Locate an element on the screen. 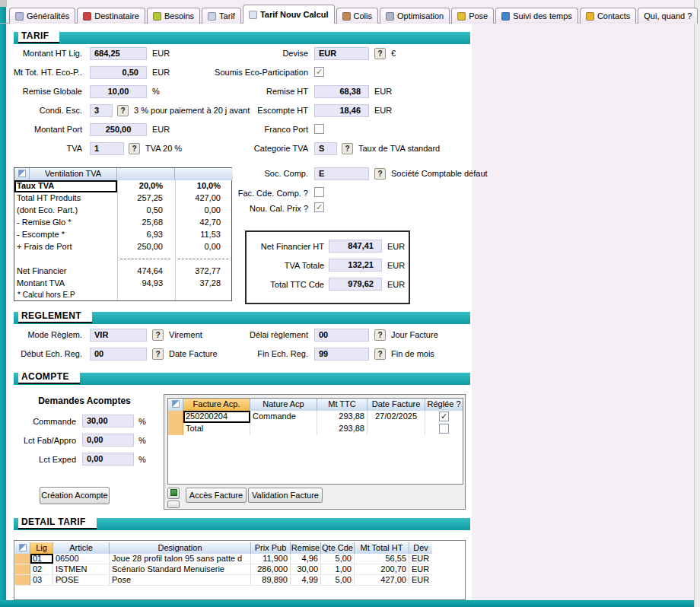  cell: Taux TVA is located at coordinates (65, 186).